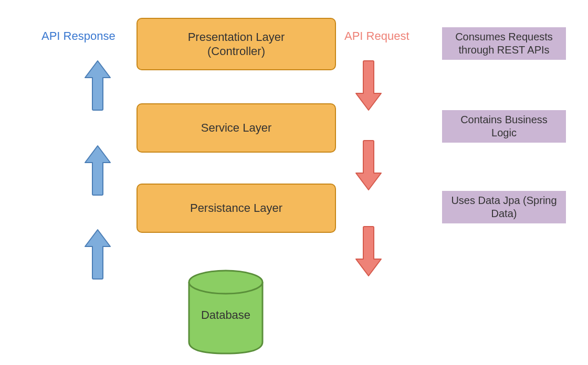 This screenshot has width=588, height=365. Describe the element at coordinates (504, 44) in the screenshot. I see `presentation-desc-box: Consumes Requests through REST APIs` at that location.